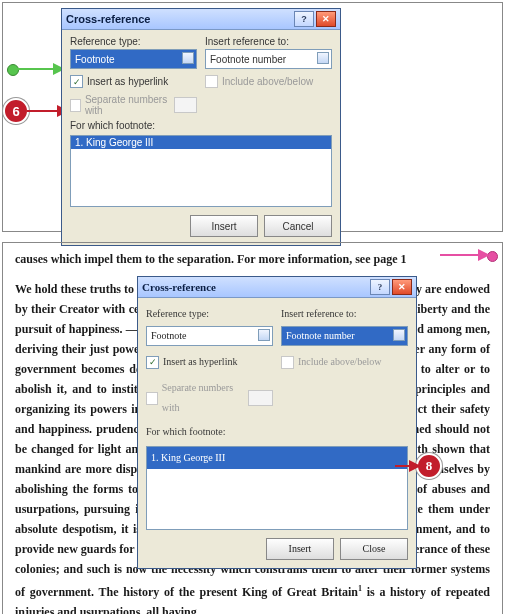 This screenshot has width=505, height=614. What do you see at coordinates (492, 256) in the screenshot?
I see `pink-callout-dot` at bounding box center [492, 256].